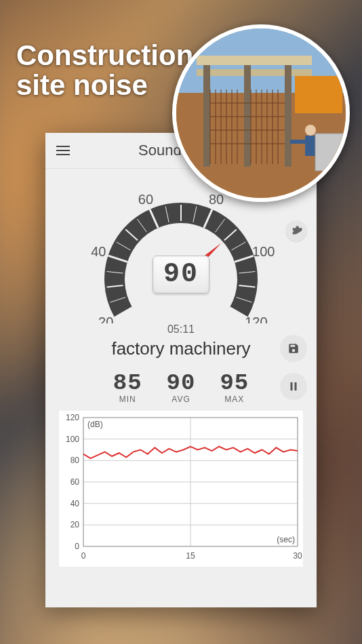  I want to click on gauge-tick-20: 20, so click(106, 319).